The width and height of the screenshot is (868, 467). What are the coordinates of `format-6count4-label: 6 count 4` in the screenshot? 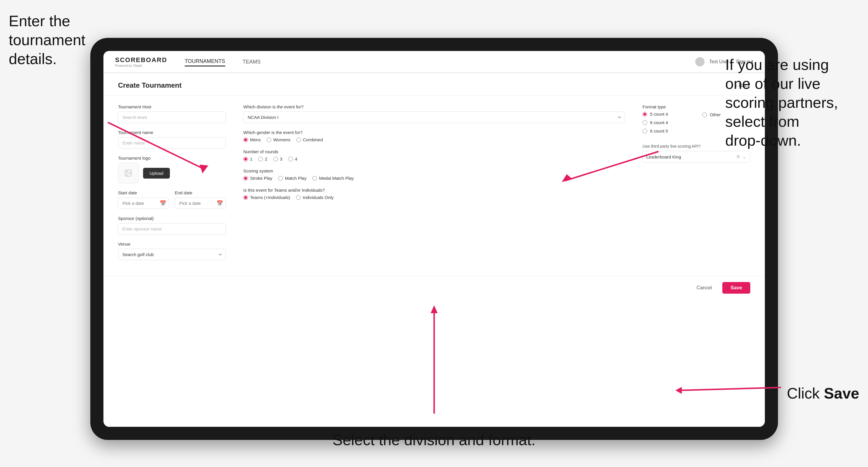 It's located at (659, 123).